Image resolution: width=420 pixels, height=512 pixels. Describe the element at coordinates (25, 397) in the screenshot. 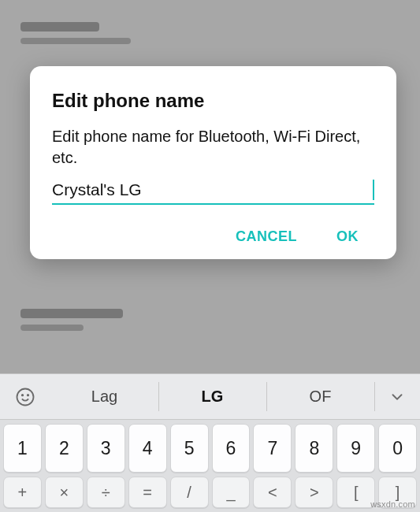

I see `emoji-toggle-icon` at that location.